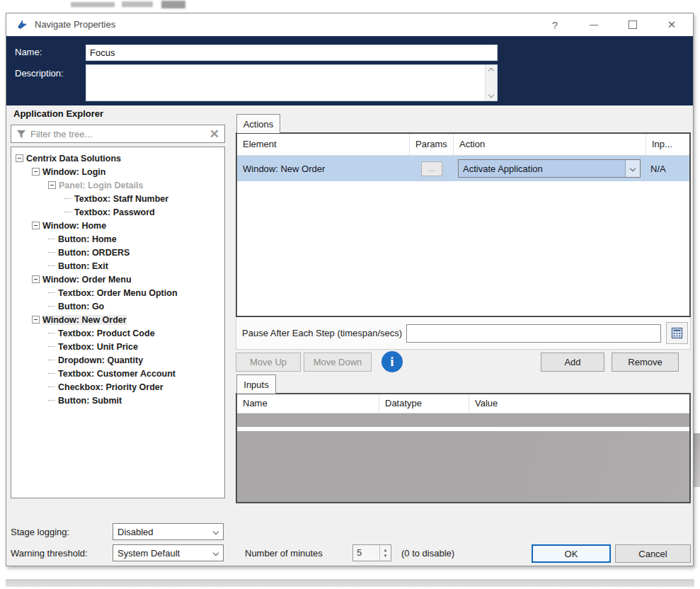 This screenshot has width=700, height=589. What do you see at coordinates (372, 553) in the screenshot?
I see `minutes-spinner: 5 ▴▾` at bounding box center [372, 553].